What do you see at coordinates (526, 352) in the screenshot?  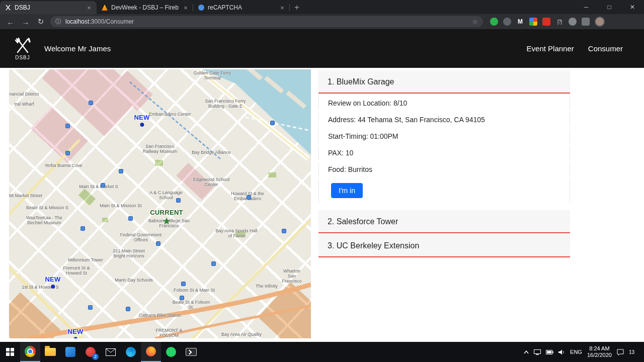 I see `tray-chevron-up-icon` at bounding box center [526, 352].